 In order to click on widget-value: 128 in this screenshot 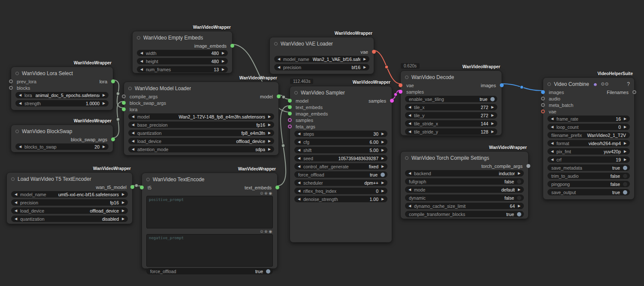, I will do `click(465, 132)`.